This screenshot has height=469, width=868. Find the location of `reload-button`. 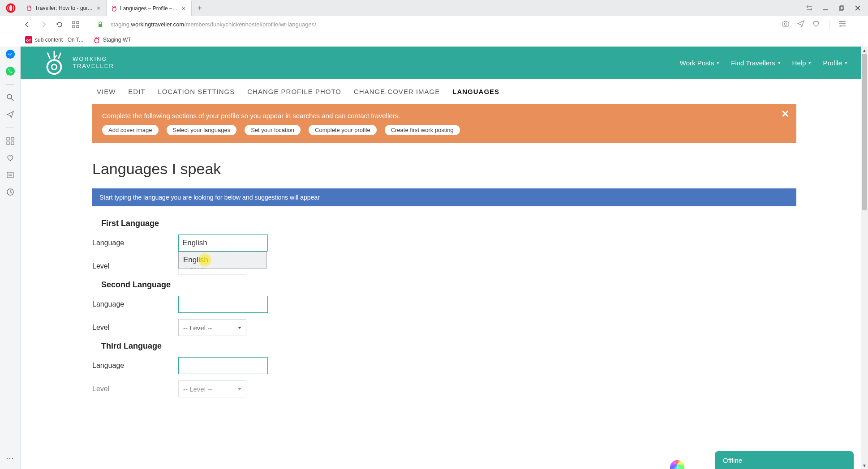

reload-button is located at coordinates (60, 25).